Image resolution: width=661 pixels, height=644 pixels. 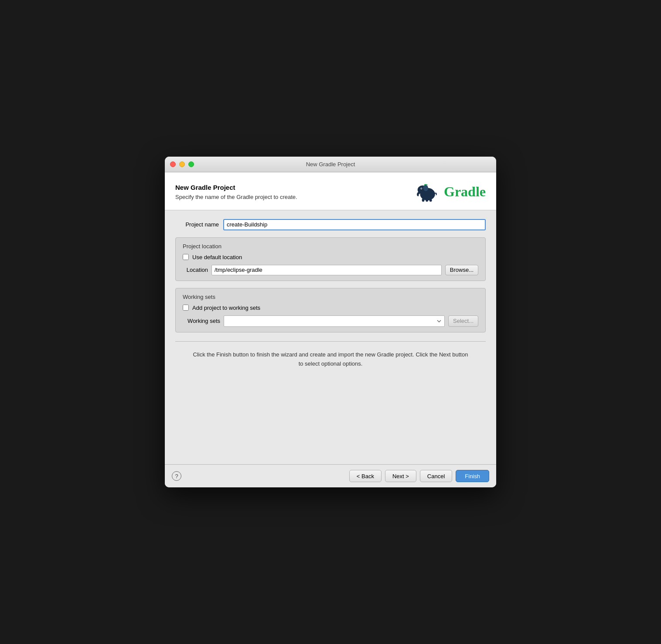 I want to click on working-sets-row: Working sets Select..., so click(x=330, y=321).